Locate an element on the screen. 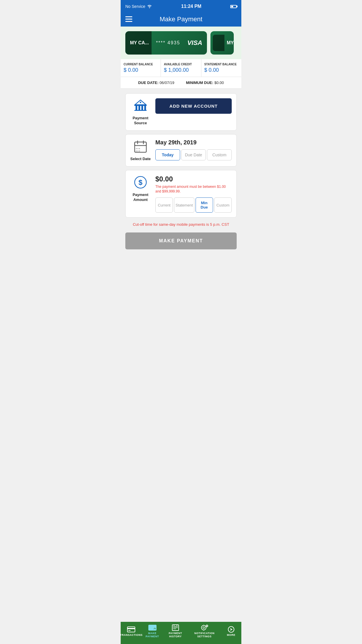  statement-balance-value: $ 0.00 is located at coordinates (222, 70).